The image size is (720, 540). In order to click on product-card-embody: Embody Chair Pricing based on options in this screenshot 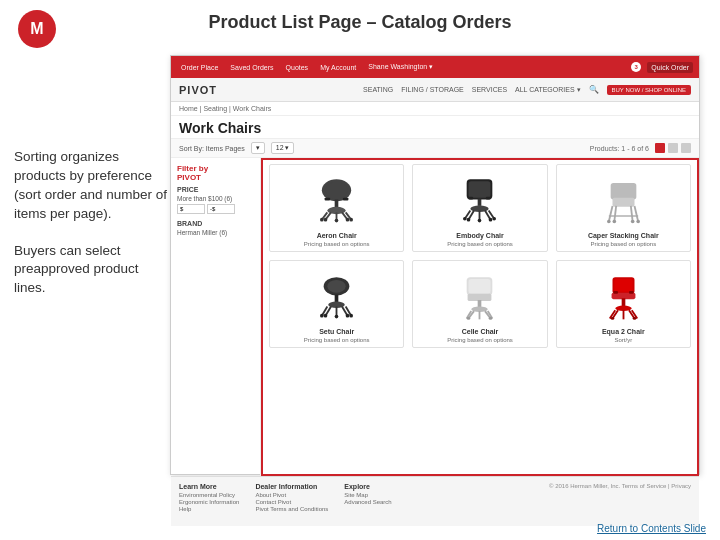, I will do `click(480, 208)`.